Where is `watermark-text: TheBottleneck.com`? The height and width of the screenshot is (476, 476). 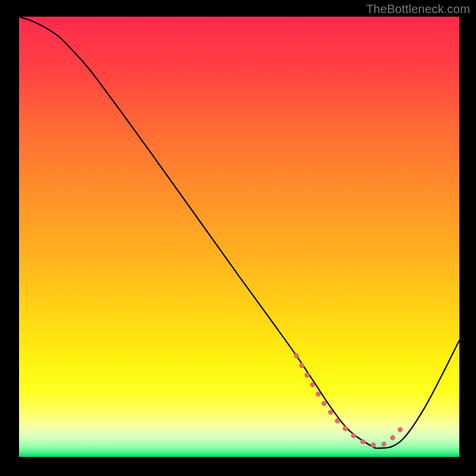 watermark-text: TheBottleneck.com is located at coordinates (418, 10).